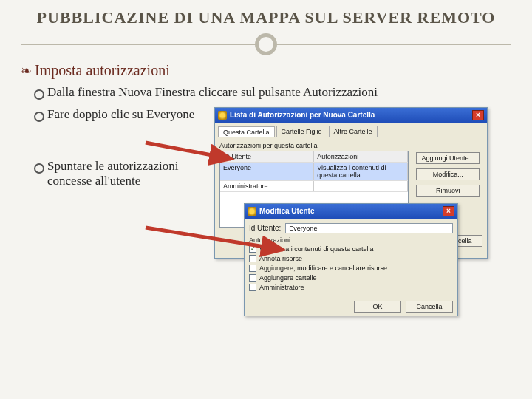 Image resolution: width=532 pixels, height=399 pixels. I want to click on list-item: Fare doppio clic su Everyone, so click(119, 115).